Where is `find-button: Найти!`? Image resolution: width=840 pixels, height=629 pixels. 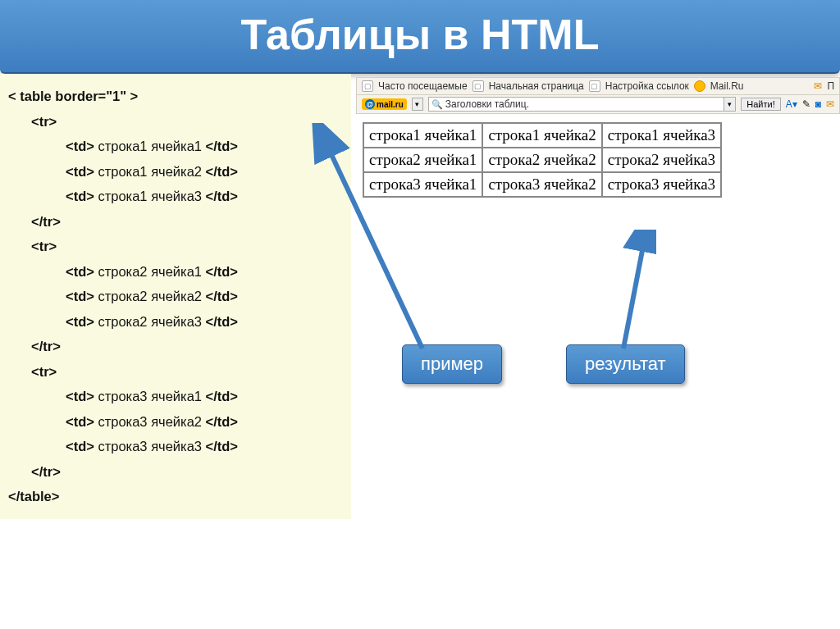 find-button: Найти! is located at coordinates (760, 104).